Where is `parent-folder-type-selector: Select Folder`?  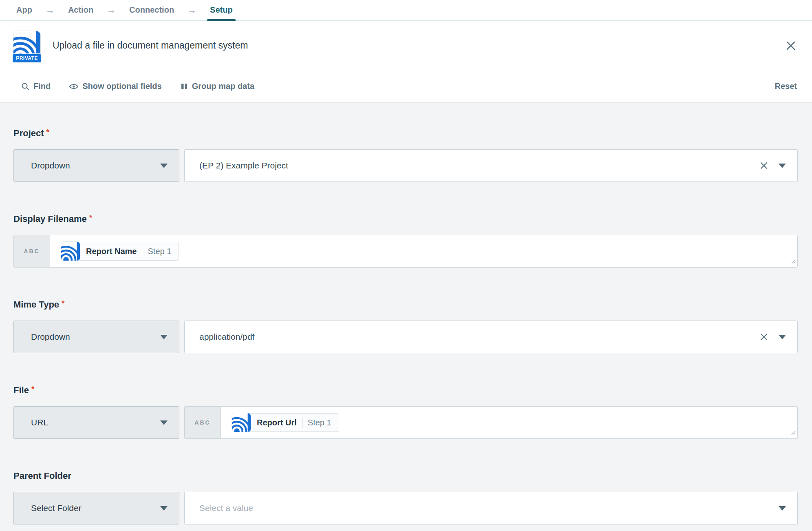
parent-folder-type-selector: Select Folder is located at coordinates (96, 508).